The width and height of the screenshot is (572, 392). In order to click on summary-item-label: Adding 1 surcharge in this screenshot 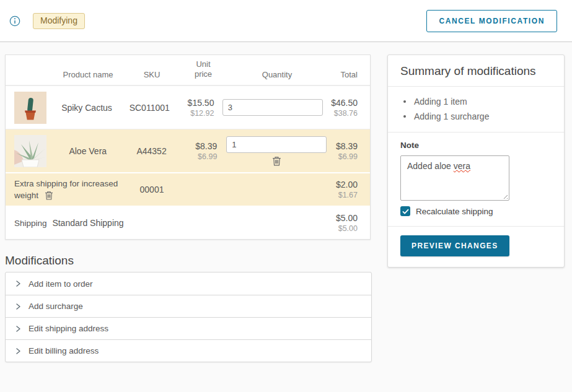, I will do `click(451, 116)`.